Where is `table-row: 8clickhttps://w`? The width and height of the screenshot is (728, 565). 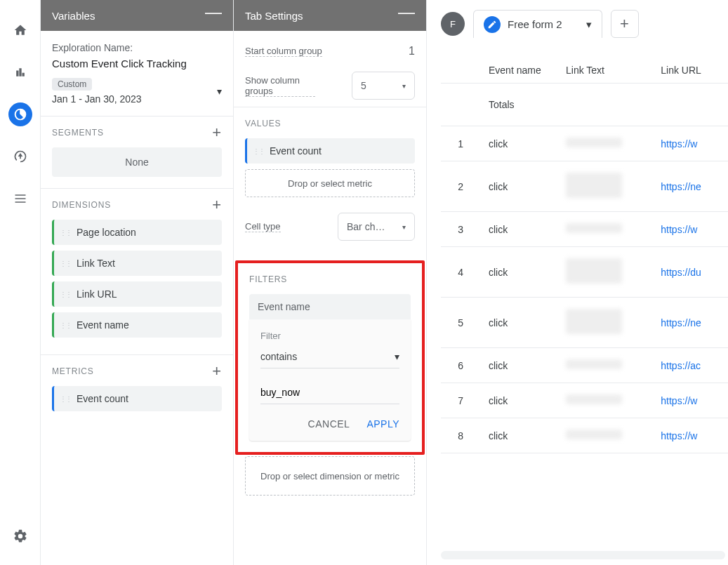 table-row: 8clickhttps://w is located at coordinates (584, 436).